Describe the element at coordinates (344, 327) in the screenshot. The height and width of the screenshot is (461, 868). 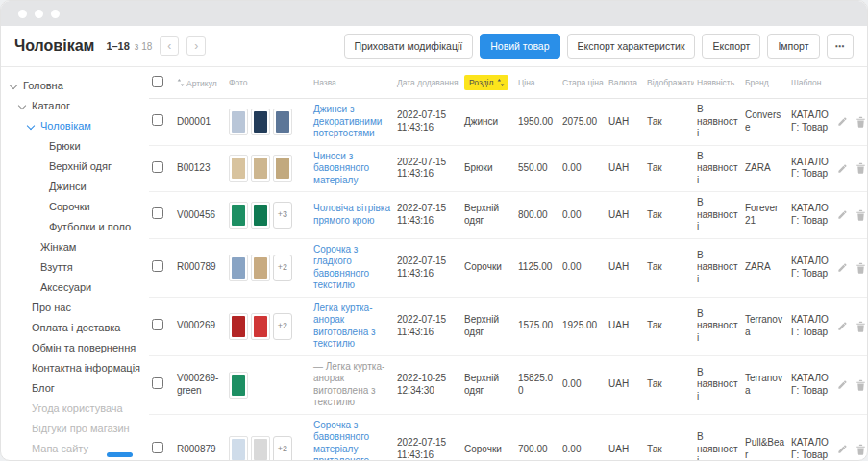
I see `product-name-link: Легка куртка-анорак виготовлена з тексти…` at that location.